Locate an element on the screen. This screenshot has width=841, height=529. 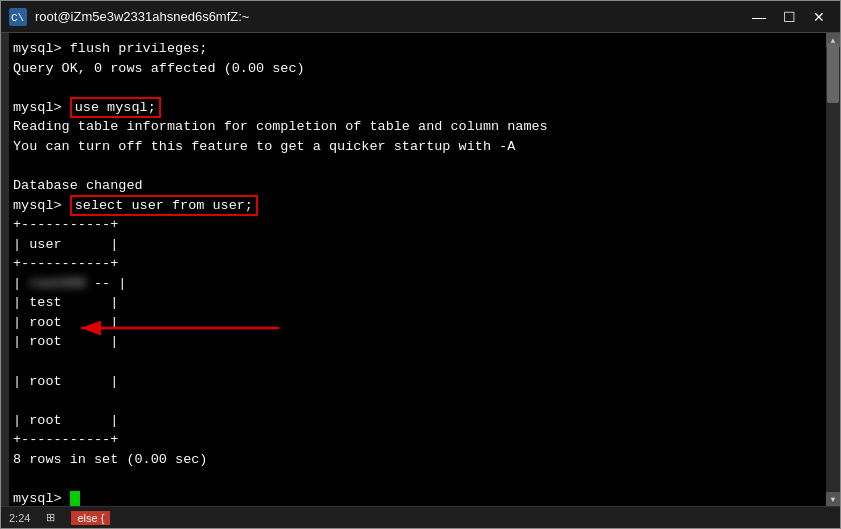
scroll-down-arrow: ▼ is located at coordinates (833, 499).